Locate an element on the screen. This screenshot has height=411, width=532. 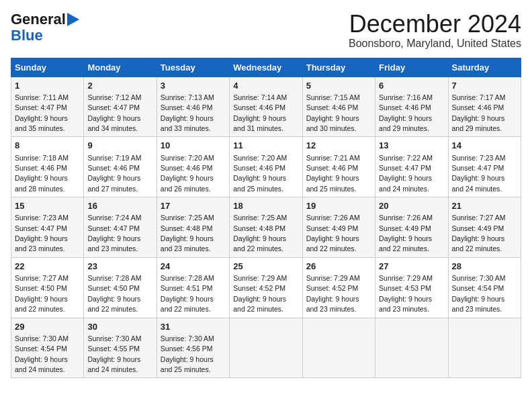
calendar-cell: 24 Sunrise: 7:28 AM Sunset: 4:51 PM Dayl… is located at coordinates (193, 287).